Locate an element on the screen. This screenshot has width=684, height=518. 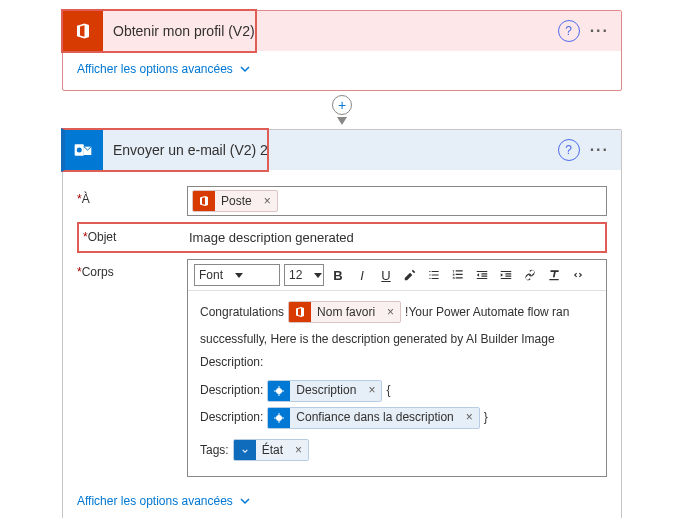
bold-button: B is located at coordinates (338, 275).